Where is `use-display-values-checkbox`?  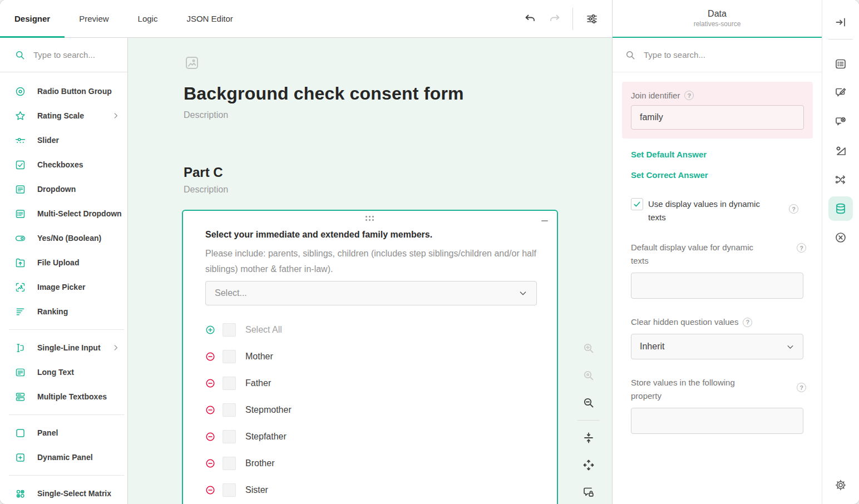
use-display-values-checkbox is located at coordinates (637, 204).